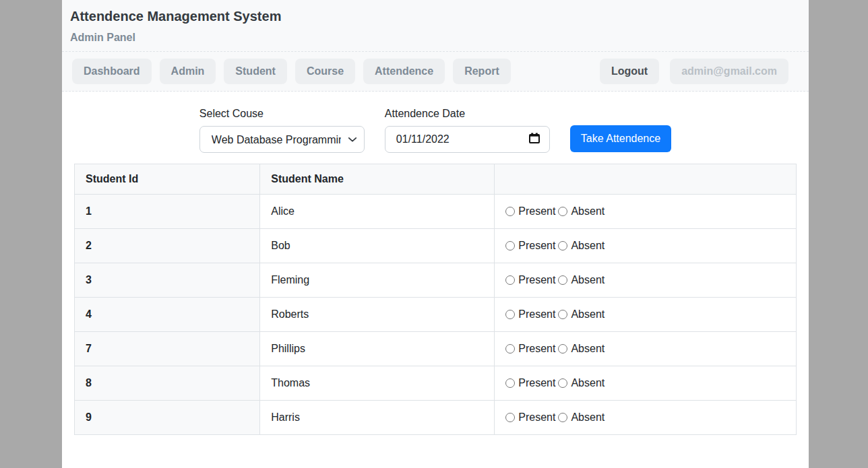 The width and height of the screenshot is (868, 468). What do you see at coordinates (434, 38) in the screenshot?
I see `page-subtitle: Admin Panel` at bounding box center [434, 38].